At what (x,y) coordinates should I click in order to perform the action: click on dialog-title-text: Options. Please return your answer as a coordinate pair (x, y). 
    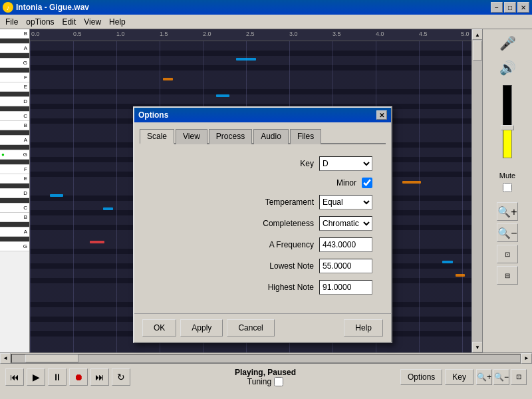
    Looking at the image, I should click on (153, 115).